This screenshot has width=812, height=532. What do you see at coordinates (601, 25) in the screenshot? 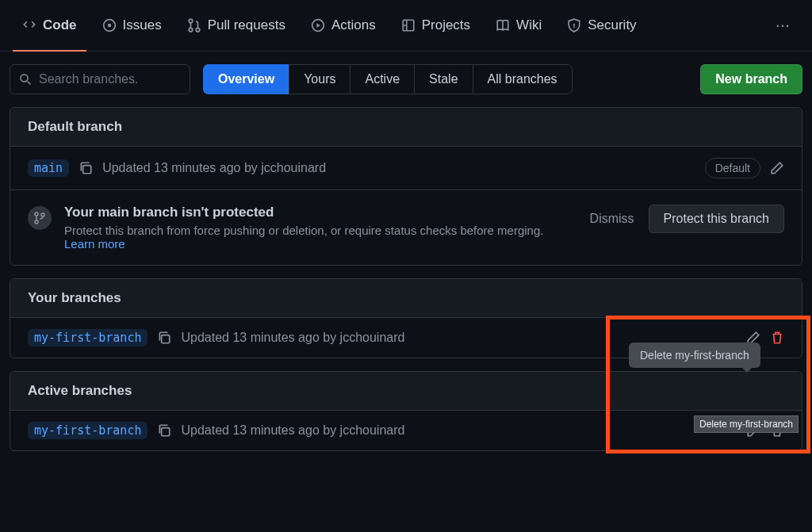
I see `tab-security: Security` at bounding box center [601, 25].